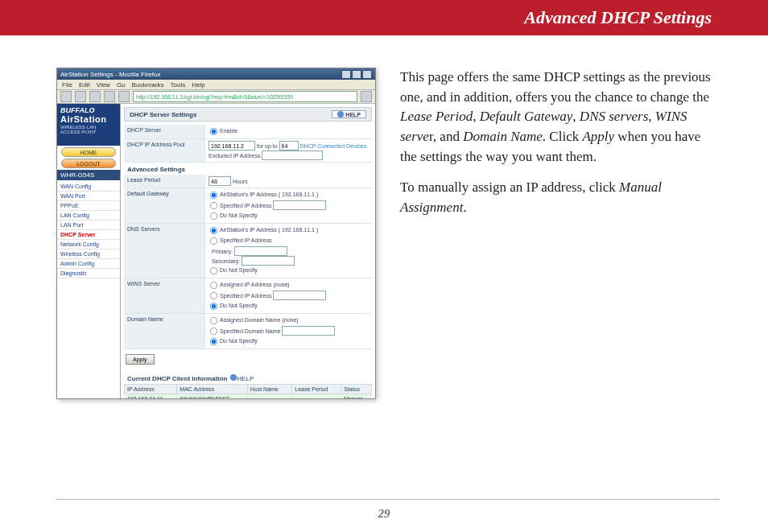 This screenshot has width=768, height=532. Describe the element at coordinates (89, 130) in the screenshot. I see `brand-sub: WIRELESS LAN ACCESS POINT` at that location.